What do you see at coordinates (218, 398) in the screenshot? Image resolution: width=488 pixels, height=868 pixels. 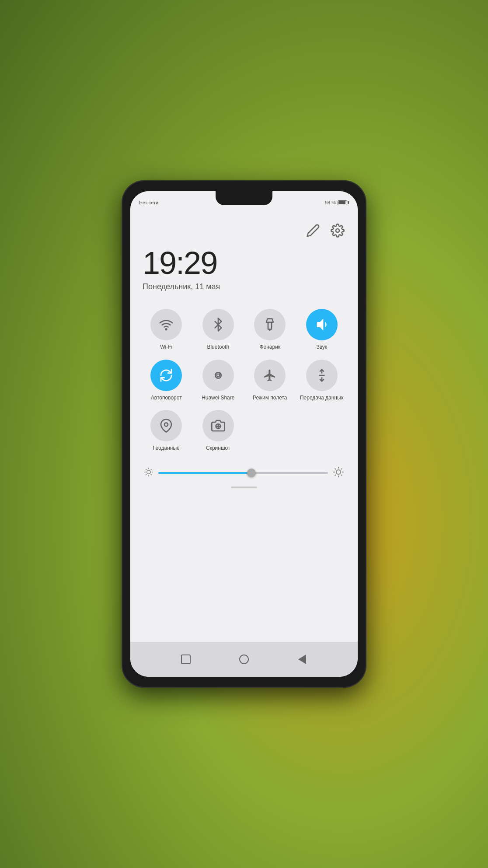 I see `toggle-label-huawei-share: Huawei Share` at bounding box center [218, 398].